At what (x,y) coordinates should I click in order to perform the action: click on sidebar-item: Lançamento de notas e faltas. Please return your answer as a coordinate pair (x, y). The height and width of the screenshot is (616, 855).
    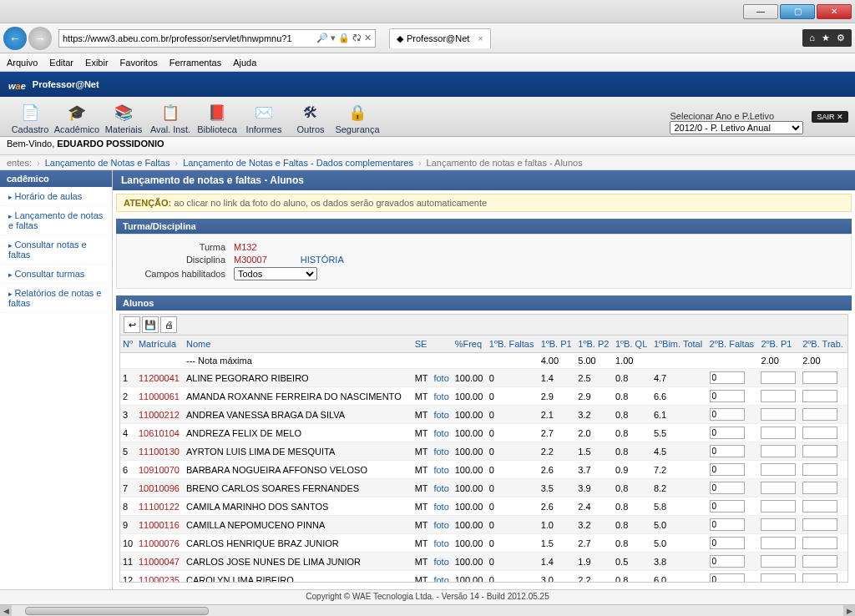
    Looking at the image, I should click on (56, 220).